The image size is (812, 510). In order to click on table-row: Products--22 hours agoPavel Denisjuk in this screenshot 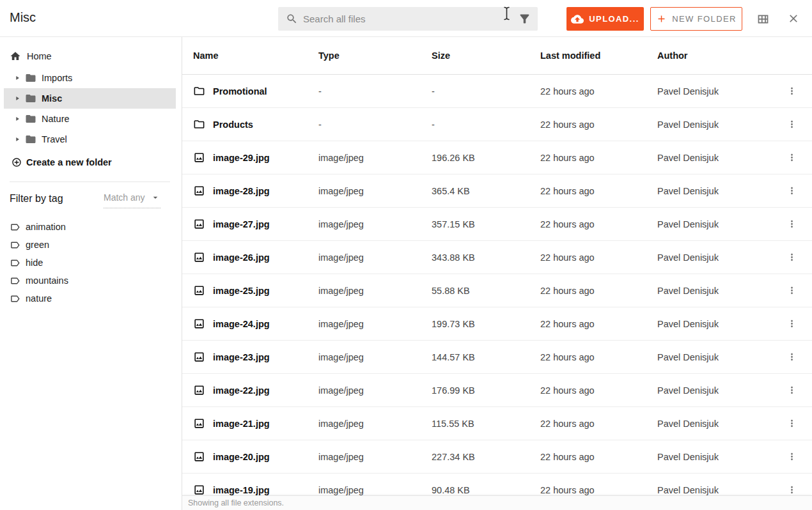, I will do `click(497, 125)`.